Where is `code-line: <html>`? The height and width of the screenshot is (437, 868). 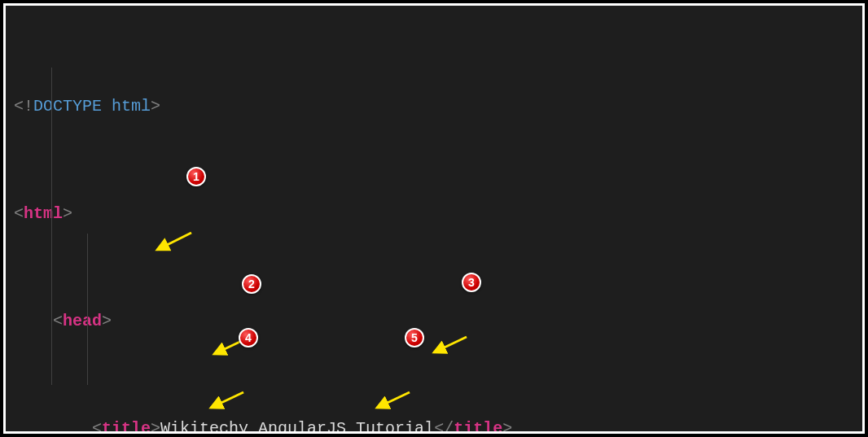
code-line: <html> is located at coordinates (434, 213).